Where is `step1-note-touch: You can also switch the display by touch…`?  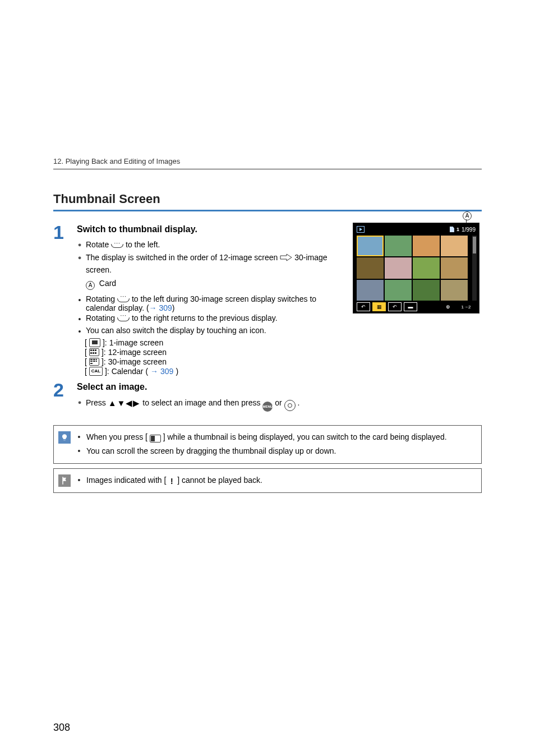
step1-note-touch: You can also switch the display by touch… is located at coordinates (176, 331).